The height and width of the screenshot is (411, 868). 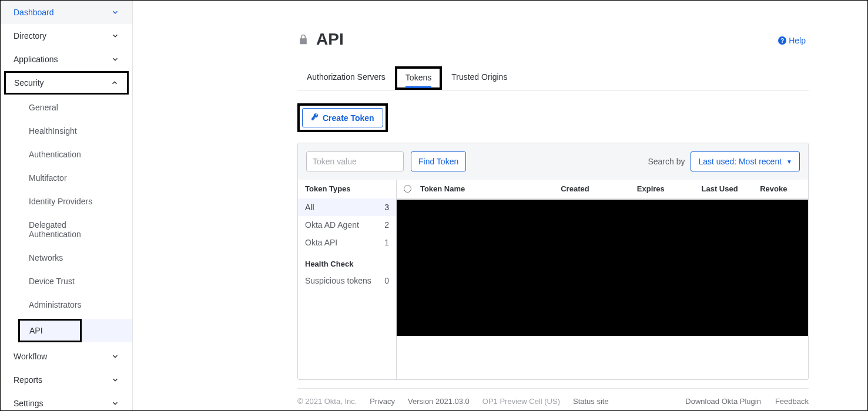 I want to click on tab-authorization-servers: Authorization Servers, so click(x=346, y=78).